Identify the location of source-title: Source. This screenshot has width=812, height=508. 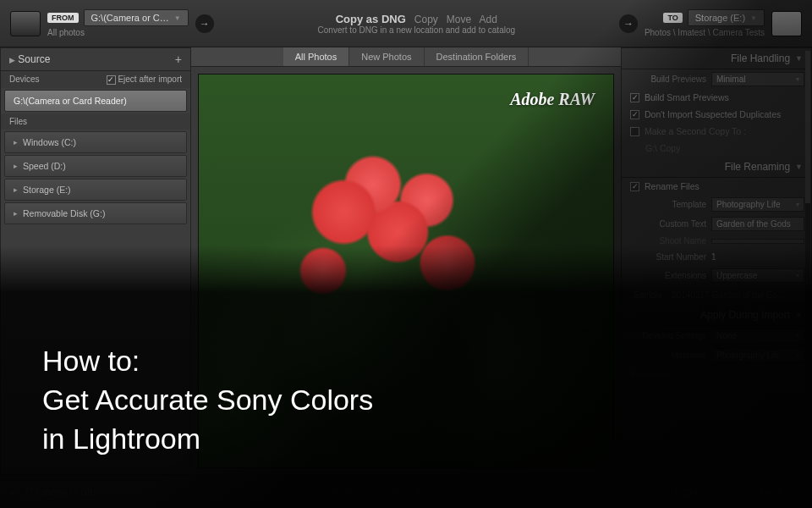
(34, 59).